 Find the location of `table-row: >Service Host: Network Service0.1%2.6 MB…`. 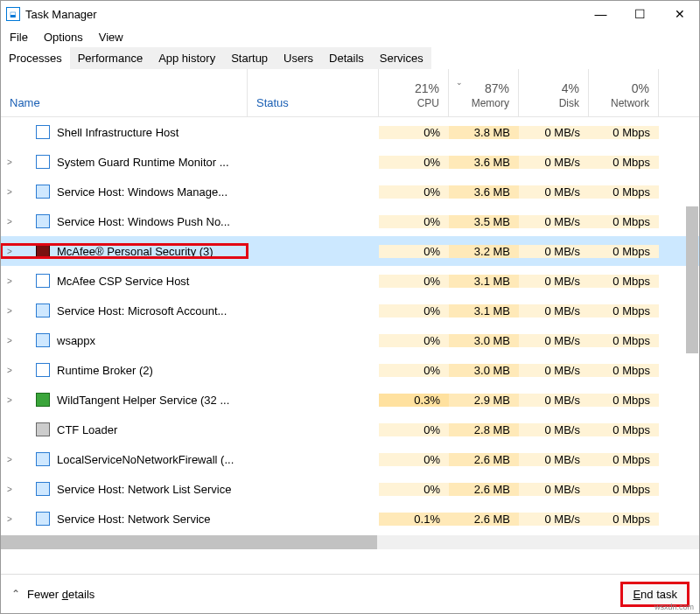

table-row: >Service Host: Network Service0.1%2.6 MB… is located at coordinates (350, 519).